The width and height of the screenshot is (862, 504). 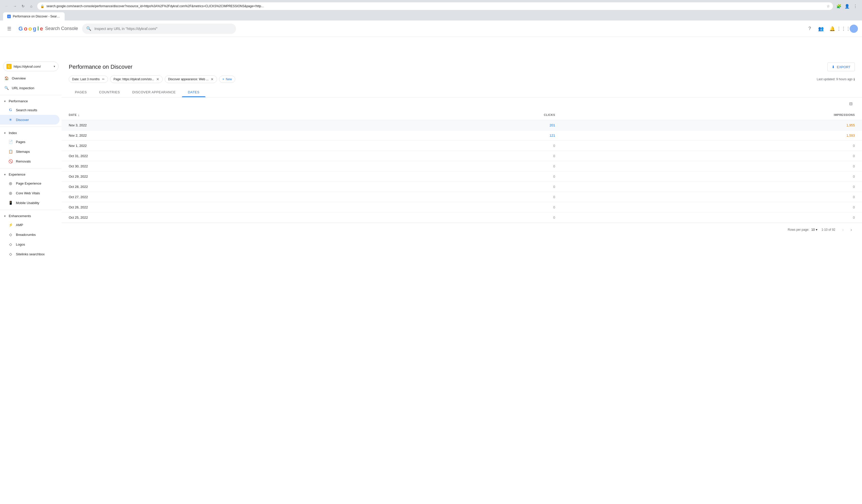 I want to click on tab-dates: DATES, so click(x=194, y=92).